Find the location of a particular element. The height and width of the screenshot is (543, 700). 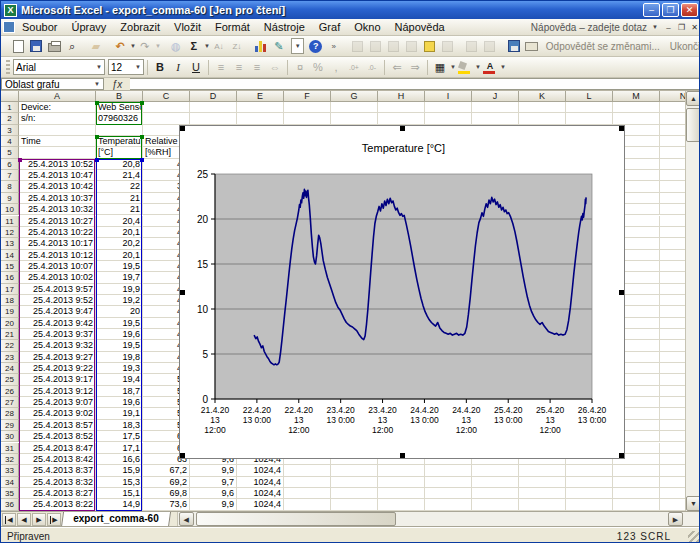

column-header-M: M is located at coordinates (636, 96).